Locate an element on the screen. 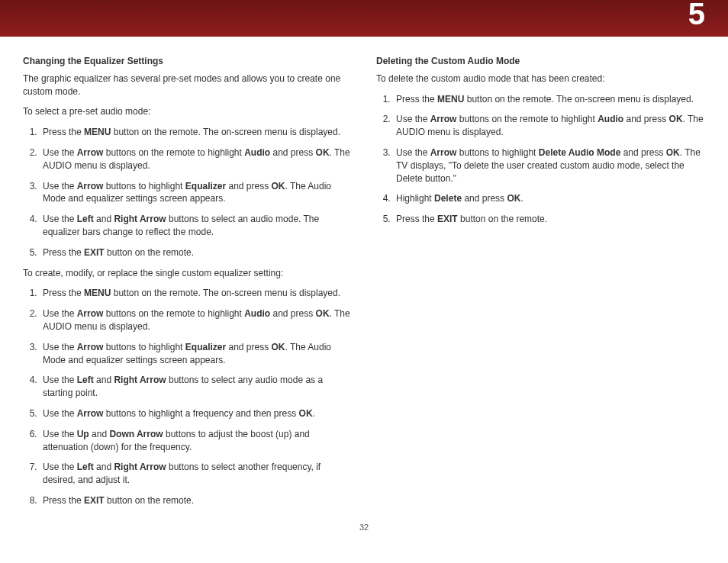 This screenshot has height=563, width=728. paragraph: To create, modify, or replace the single… is located at coordinates (188, 273).